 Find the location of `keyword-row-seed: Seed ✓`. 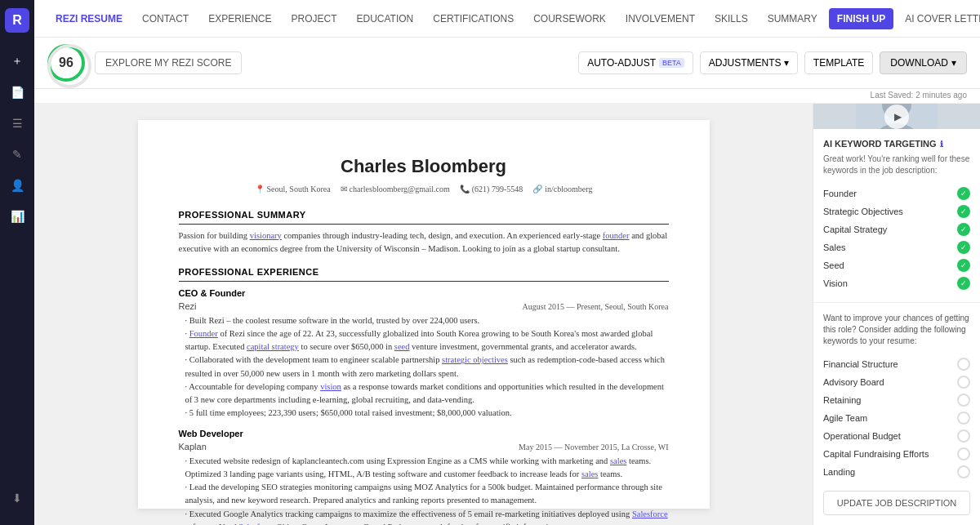

keyword-row-seed: Seed ✓ is located at coordinates (897, 265).